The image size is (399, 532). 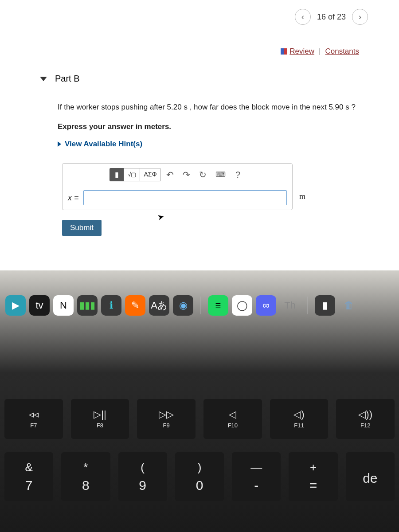 I want to click on hints-label: View Available Hint(s), so click(x=104, y=144).